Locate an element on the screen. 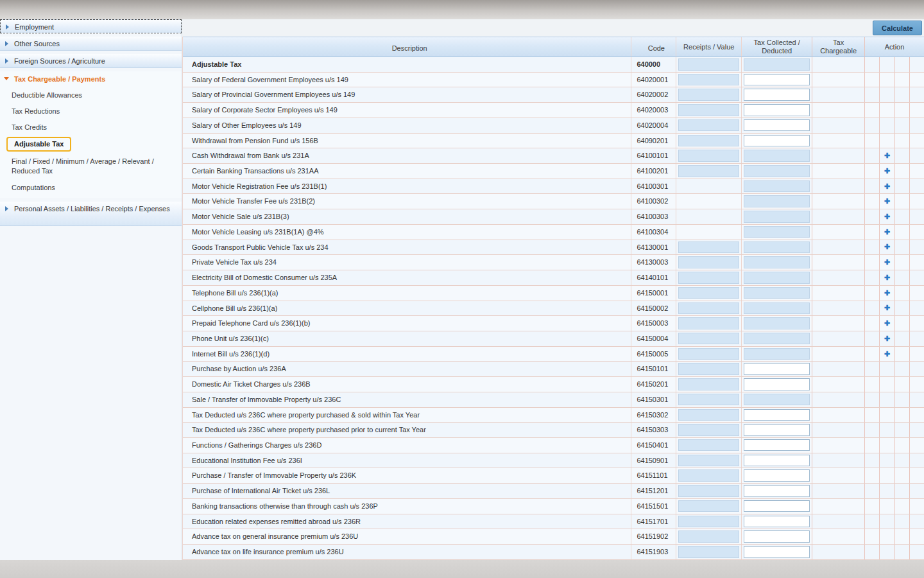  sidebar-item-employment: Employment is located at coordinates (91, 26).